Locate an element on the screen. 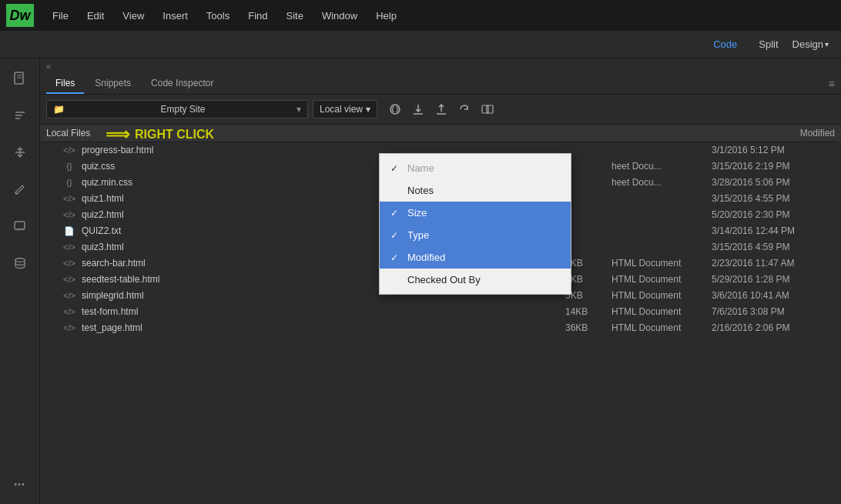 The image size is (841, 504). context-menu-item-size: ✓Size is located at coordinates (475, 212).